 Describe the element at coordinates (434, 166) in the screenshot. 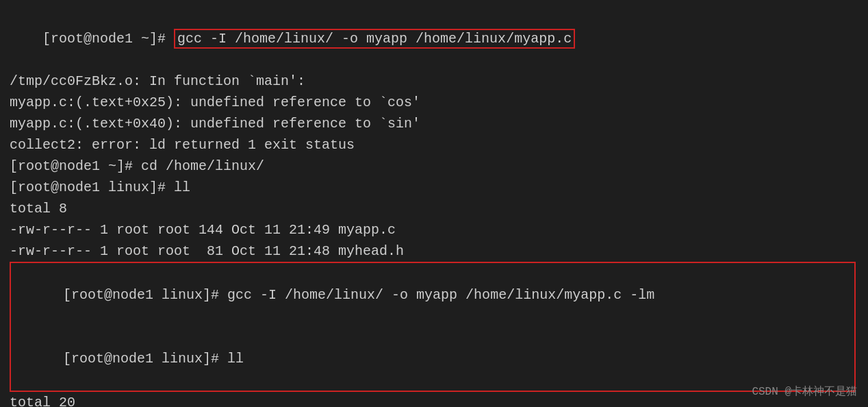

I see `line-6: [root@node1 ~]# cd /home/linux/` at that location.